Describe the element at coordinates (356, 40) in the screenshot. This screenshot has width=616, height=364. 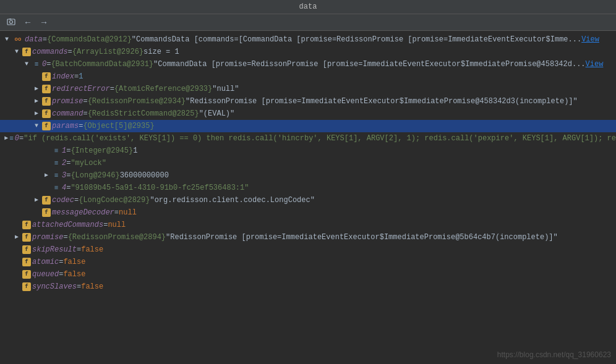
I see `var-desc: "CommandsData [commands=[CommandData [pr…` at that location.